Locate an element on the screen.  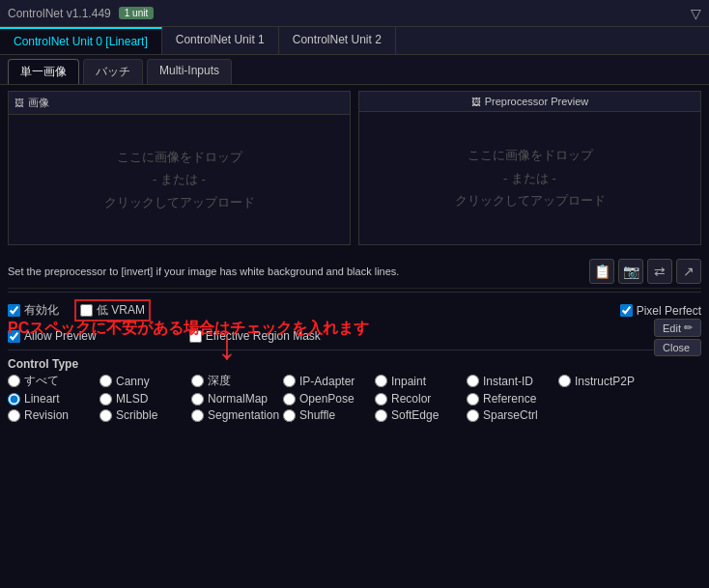
tab-single-image: 単一画像 is located at coordinates (43, 71).